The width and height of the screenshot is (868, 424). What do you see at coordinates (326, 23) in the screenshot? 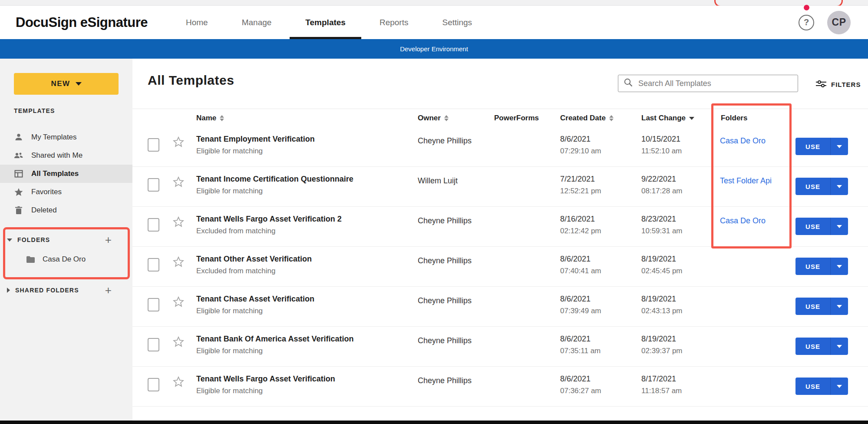
I see `nav-templates: Templates` at bounding box center [326, 23].